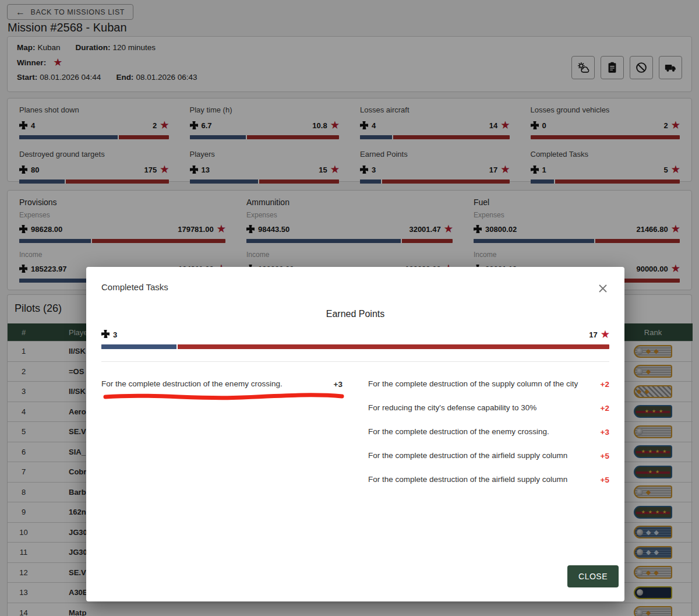 The width and height of the screenshot is (699, 616). I want to click on points-progress-bar, so click(355, 347).